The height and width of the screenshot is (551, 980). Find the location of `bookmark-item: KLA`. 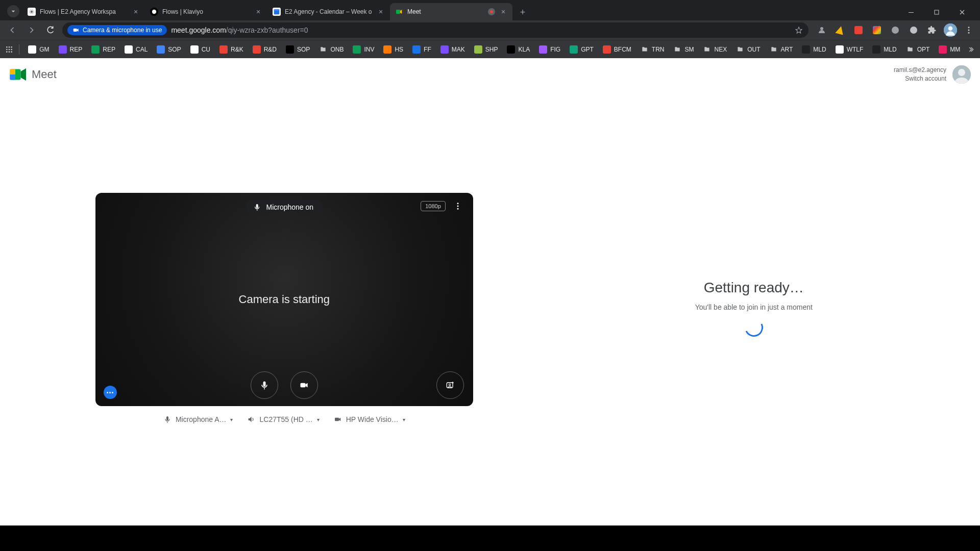

bookmark-item: KLA is located at coordinates (519, 49).